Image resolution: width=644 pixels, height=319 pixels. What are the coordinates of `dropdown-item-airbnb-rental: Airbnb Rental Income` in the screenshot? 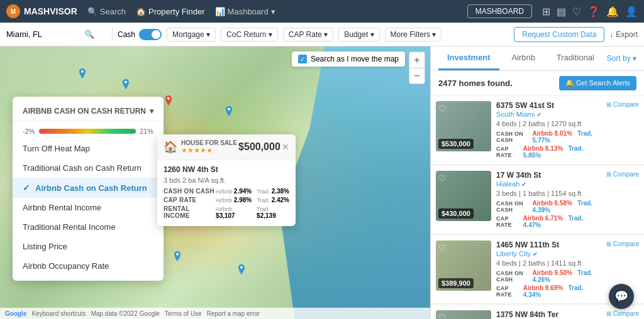 It's located at (88, 207).